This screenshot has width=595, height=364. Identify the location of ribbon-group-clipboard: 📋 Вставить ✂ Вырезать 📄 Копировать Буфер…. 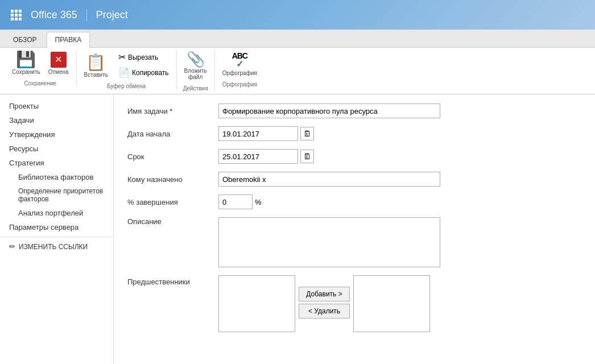
(127, 69).